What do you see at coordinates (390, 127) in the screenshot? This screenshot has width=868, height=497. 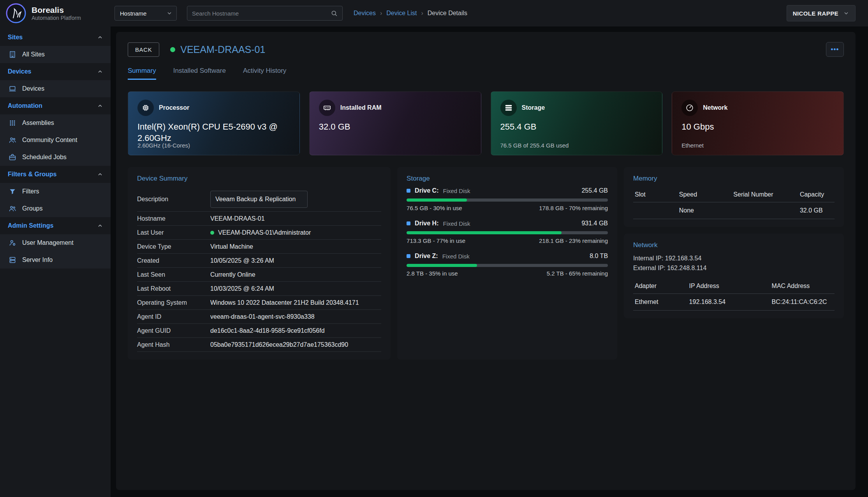 I see `ram-value: 32.0 GB` at bounding box center [390, 127].